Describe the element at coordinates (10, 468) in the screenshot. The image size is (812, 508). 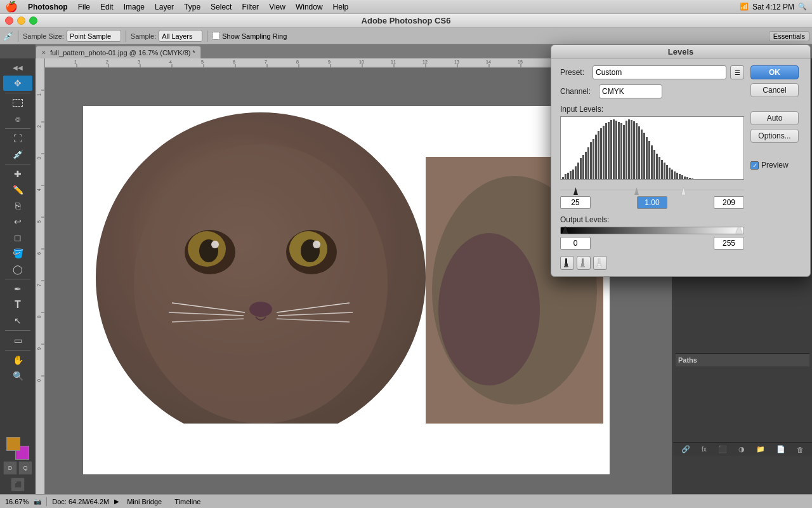
I see `default-colors-button: D` at that location.